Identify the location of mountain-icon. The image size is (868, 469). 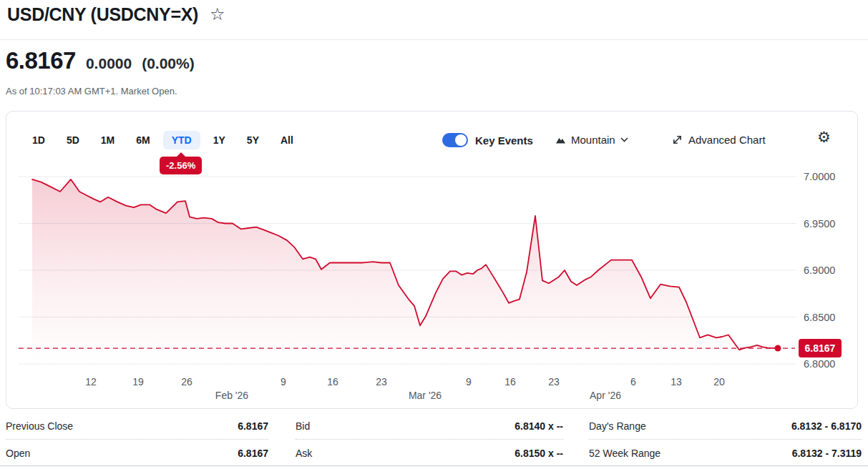
(561, 140).